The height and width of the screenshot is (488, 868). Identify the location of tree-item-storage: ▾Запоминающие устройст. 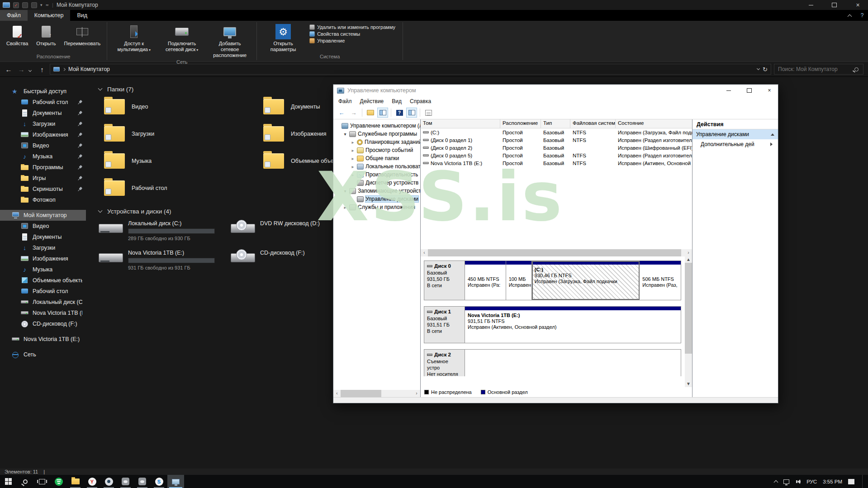
(377, 191).